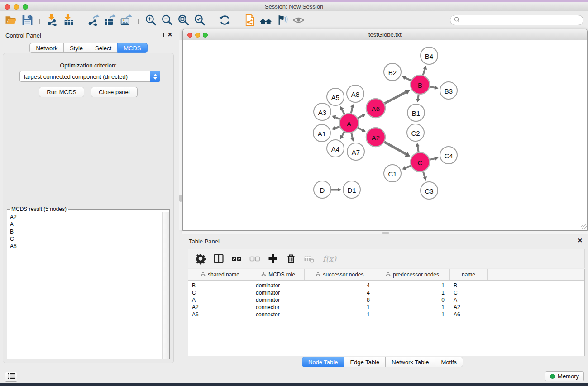 The height and width of the screenshot is (386, 588). I want to click on column-header-successor-nodes: successor nodes, so click(340, 275).